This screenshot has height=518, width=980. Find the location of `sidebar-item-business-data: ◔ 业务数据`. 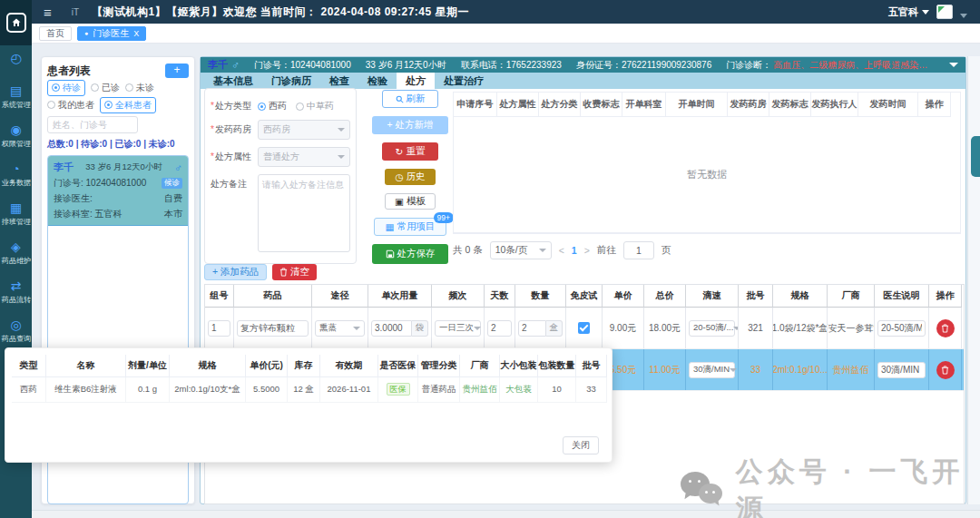

sidebar-item-business-data: ◔ 业务数据 is located at coordinates (16, 175).